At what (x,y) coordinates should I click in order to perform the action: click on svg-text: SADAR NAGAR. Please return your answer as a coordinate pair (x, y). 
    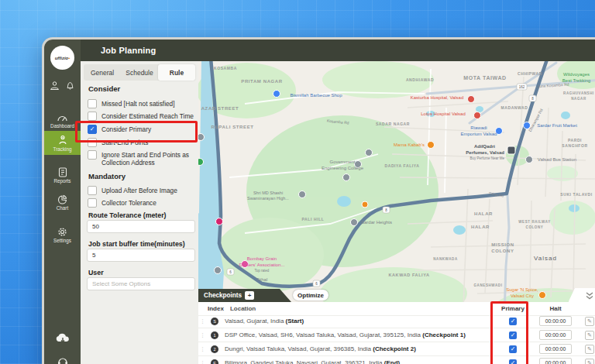
    Looking at the image, I should click on (393, 124).